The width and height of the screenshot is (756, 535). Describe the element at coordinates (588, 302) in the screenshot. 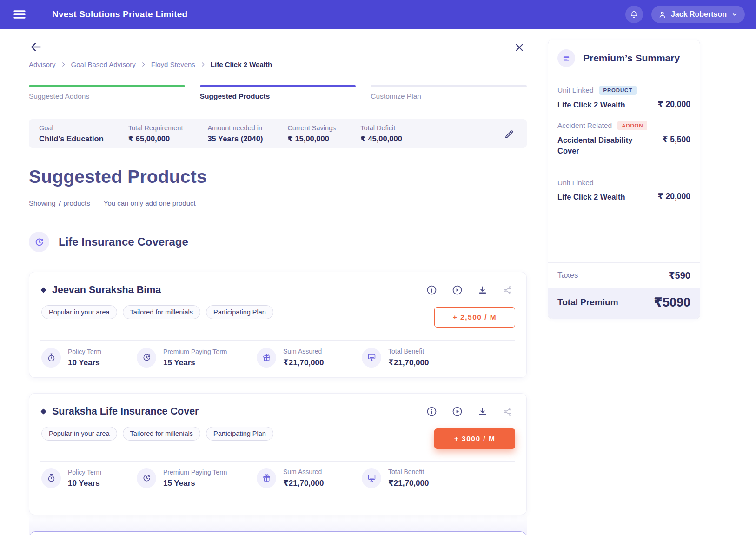

I see `total-premium-label: Total Premium` at that location.